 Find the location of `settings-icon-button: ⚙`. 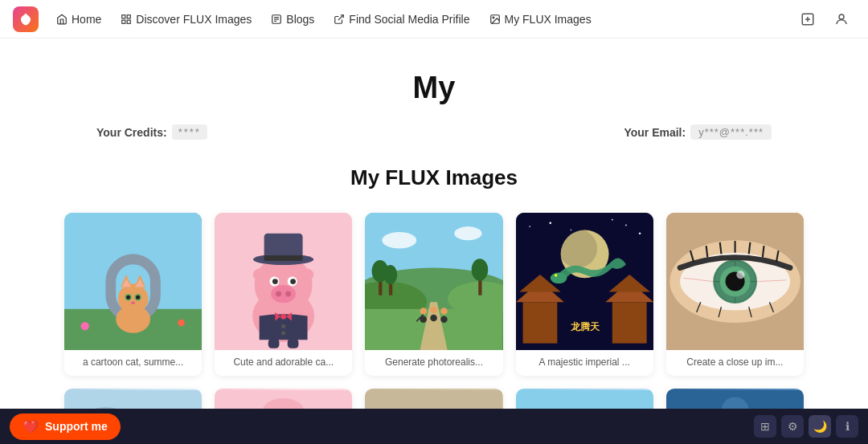

settings-icon-button: ⚙ is located at coordinates (792, 426).